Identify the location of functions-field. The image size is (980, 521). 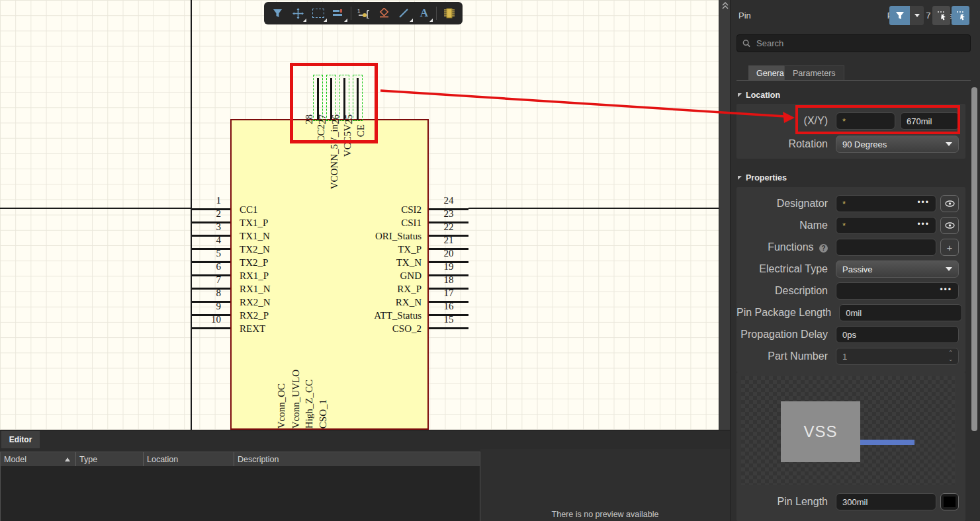
(886, 247).